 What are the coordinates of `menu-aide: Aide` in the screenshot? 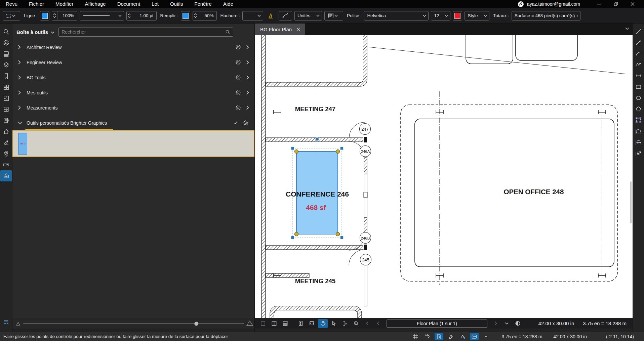 It's located at (228, 4).